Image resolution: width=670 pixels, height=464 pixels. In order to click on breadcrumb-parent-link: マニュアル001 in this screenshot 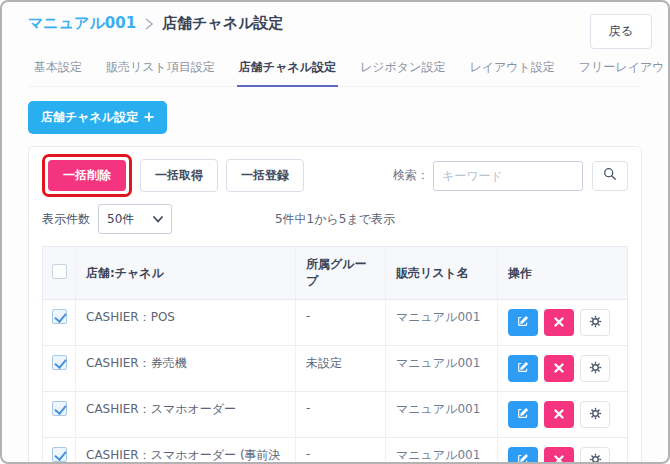, I will do `click(82, 24)`.